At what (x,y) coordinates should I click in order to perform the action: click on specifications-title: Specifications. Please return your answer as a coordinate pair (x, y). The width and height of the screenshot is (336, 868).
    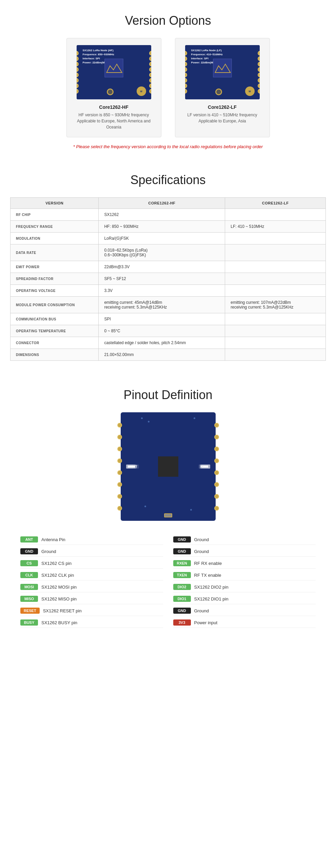
    Looking at the image, I should click on (168, 180).